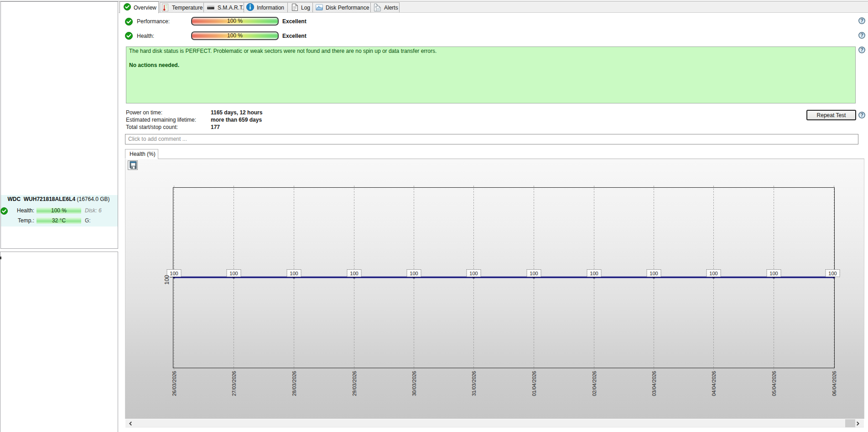 The height and width of the screenshot is (432, 868). Describe the element at coordinates (414, 384) in the screenshot. I see `svg-text: 30/03/2026` at that location.